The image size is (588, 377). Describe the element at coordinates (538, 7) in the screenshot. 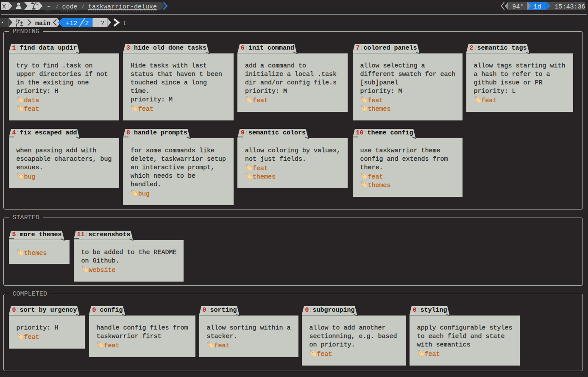

I see `svg-text: 1d` at that location.